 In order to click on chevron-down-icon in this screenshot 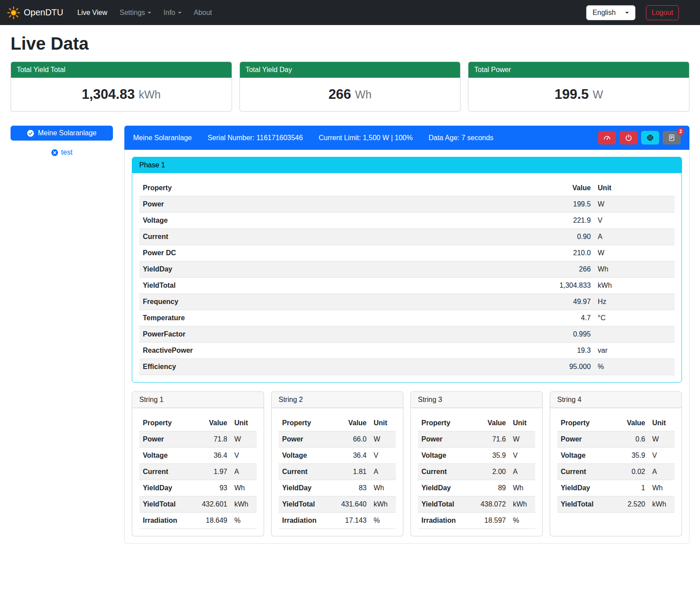, I will do `click(149, 13)`.